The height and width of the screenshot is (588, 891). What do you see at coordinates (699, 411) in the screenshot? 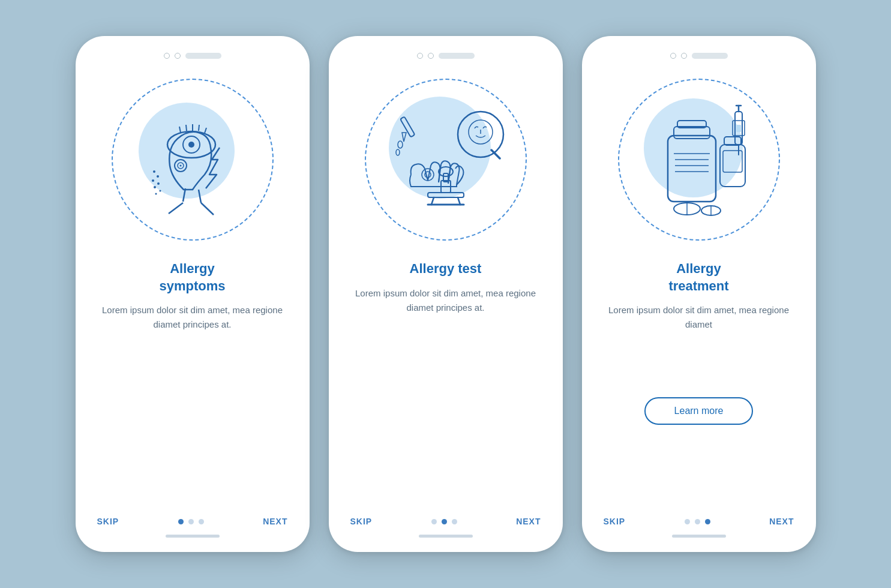
I see `learn-more-button: Learn more` at bounding box center [699, 411].